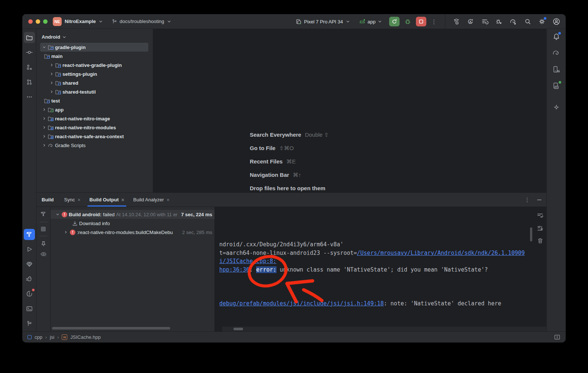 The height and width of the screenshot is (373, 588). What do you see at coordinates (29, 279) in the screenshot?
I see `logcat-tool-window-button` at bounding box center [29, 279].